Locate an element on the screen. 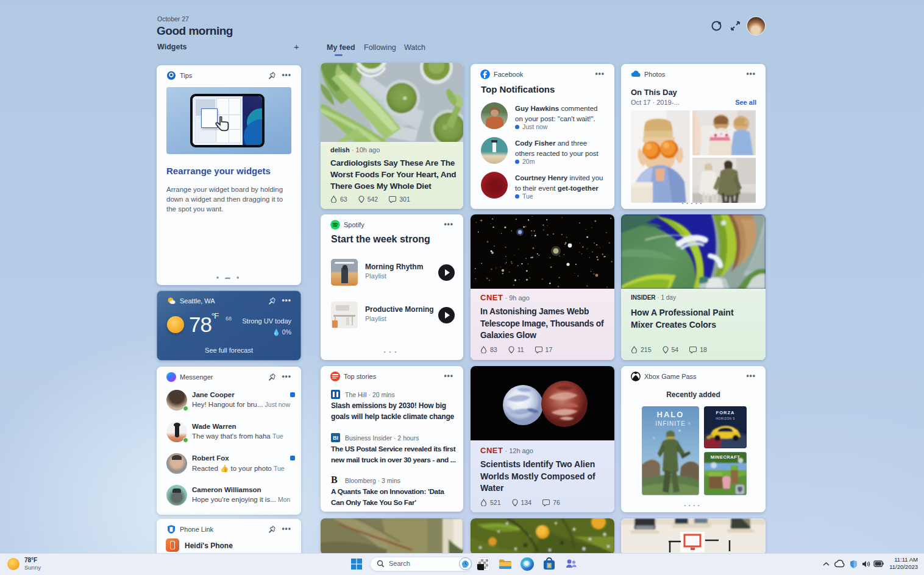  svg-text: HALO is located at coordinates (670, 414).